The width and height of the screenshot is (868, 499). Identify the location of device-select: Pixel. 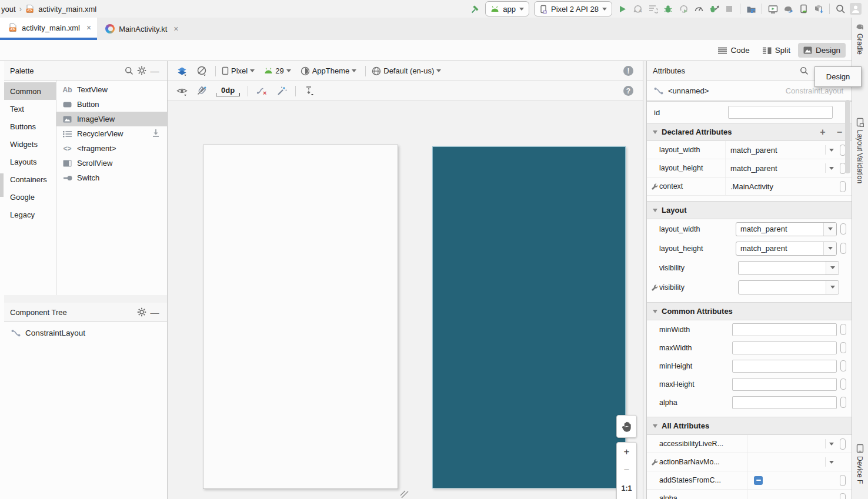
(238, 71).